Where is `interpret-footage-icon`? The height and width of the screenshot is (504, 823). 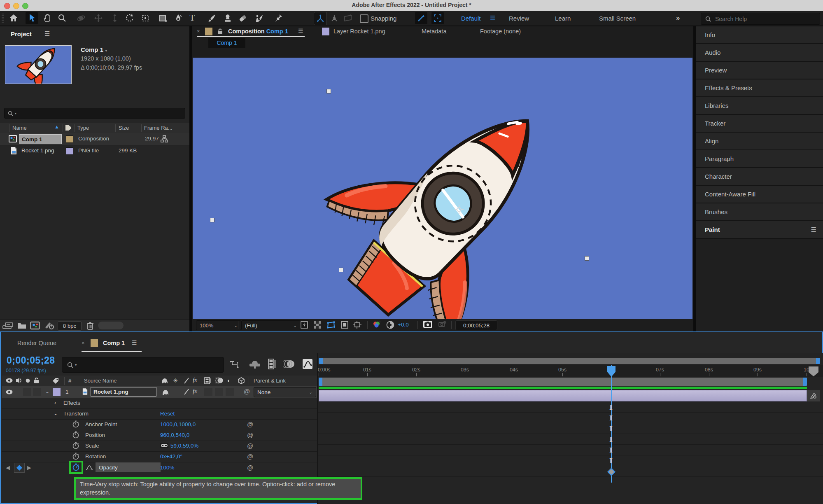
interpret-footage-icon is located at coordinates (8, 326).